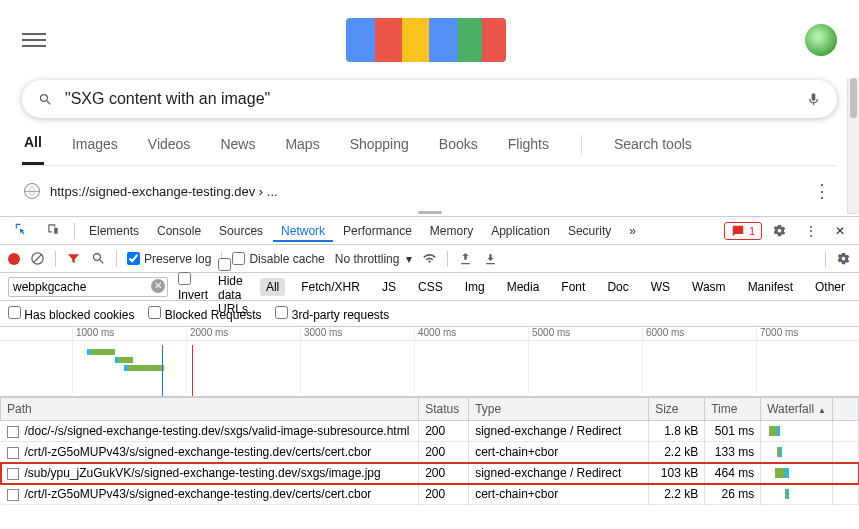  I want to click on waterfall-bar, so click(796, 494).